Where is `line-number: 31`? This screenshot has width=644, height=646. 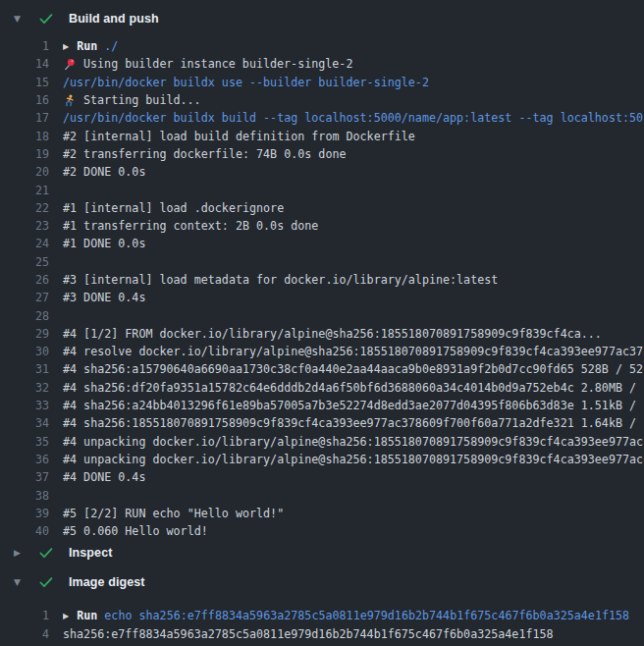
line-number: 31 is located at coordinates (25, 369).